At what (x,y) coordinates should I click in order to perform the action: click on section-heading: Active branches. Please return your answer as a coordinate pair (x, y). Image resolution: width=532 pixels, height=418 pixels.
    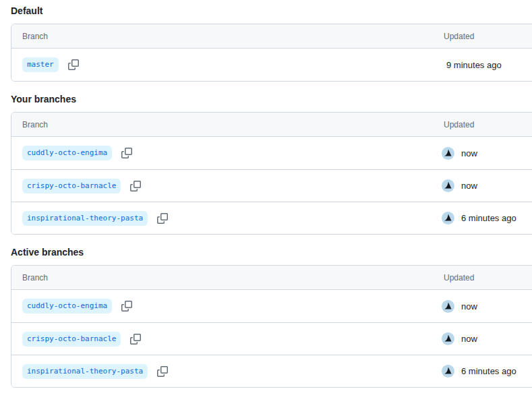
    Looking at the image, I should click on (271, 252).